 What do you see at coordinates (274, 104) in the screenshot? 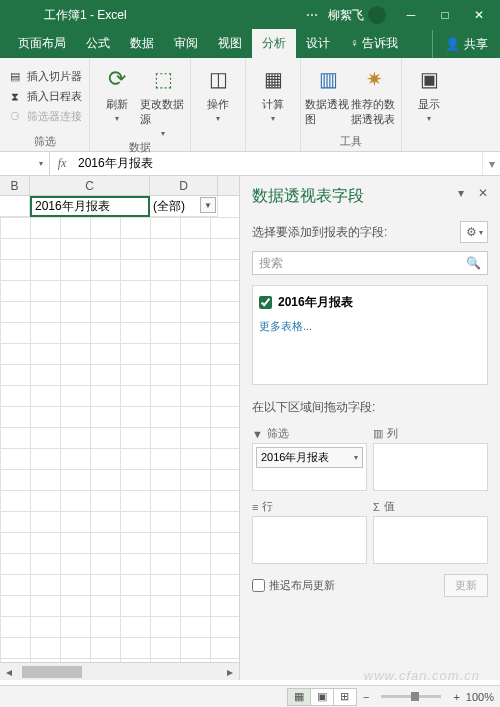
I see `group-calc: ▦计算▾` at bounding box center [274, 104].